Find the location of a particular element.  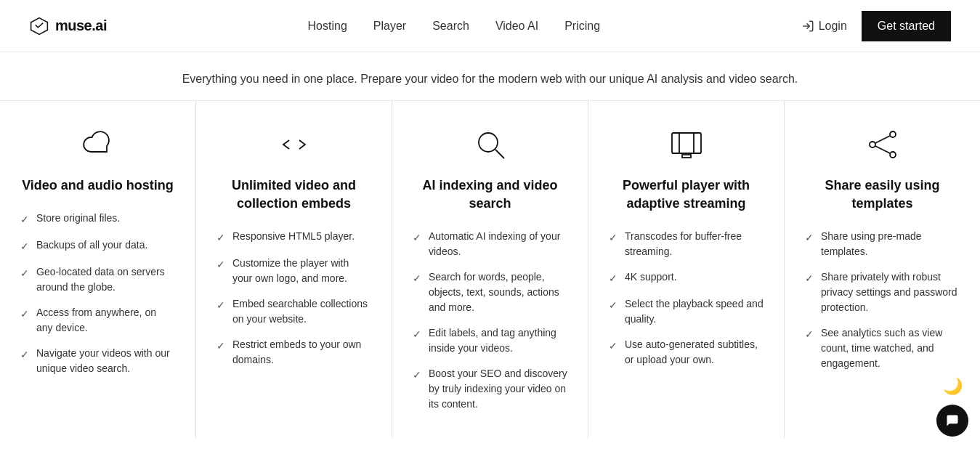

list-item: ✓ Use auto-generated subtitles, or uploa… is located at coordinates (686, 352).